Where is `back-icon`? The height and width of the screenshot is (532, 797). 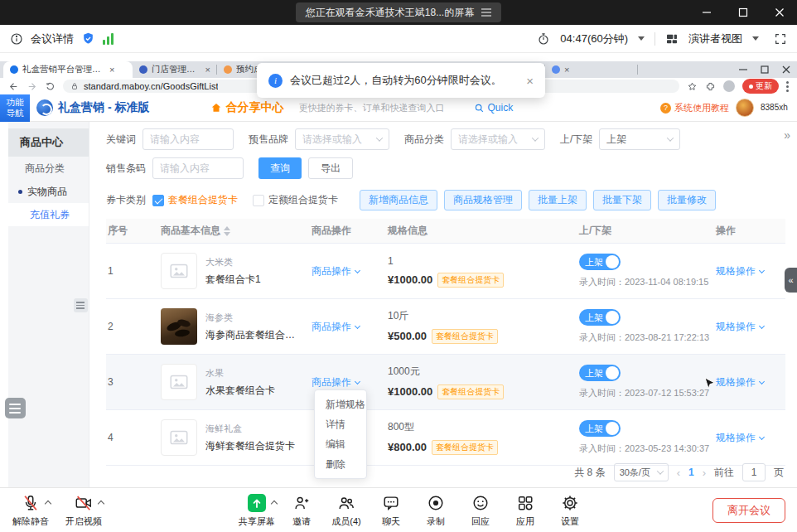
back-icon is located at coordinates (13, 86).